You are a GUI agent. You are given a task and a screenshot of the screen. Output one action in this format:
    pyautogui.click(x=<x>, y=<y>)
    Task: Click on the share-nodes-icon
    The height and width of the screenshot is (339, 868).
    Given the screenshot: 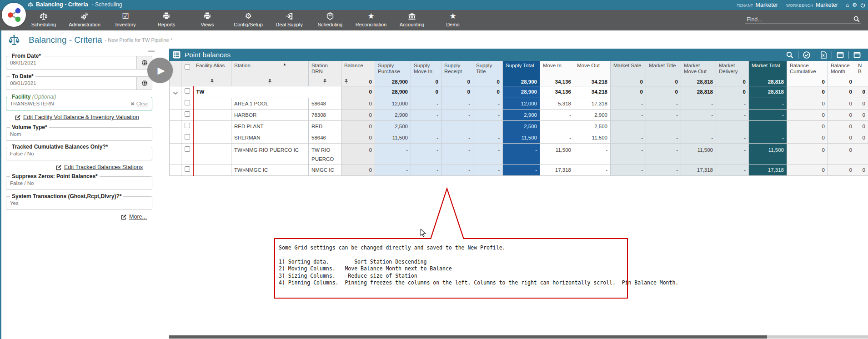 What is the action you would take?
    pyautogui.click(x=14, y=15)
    